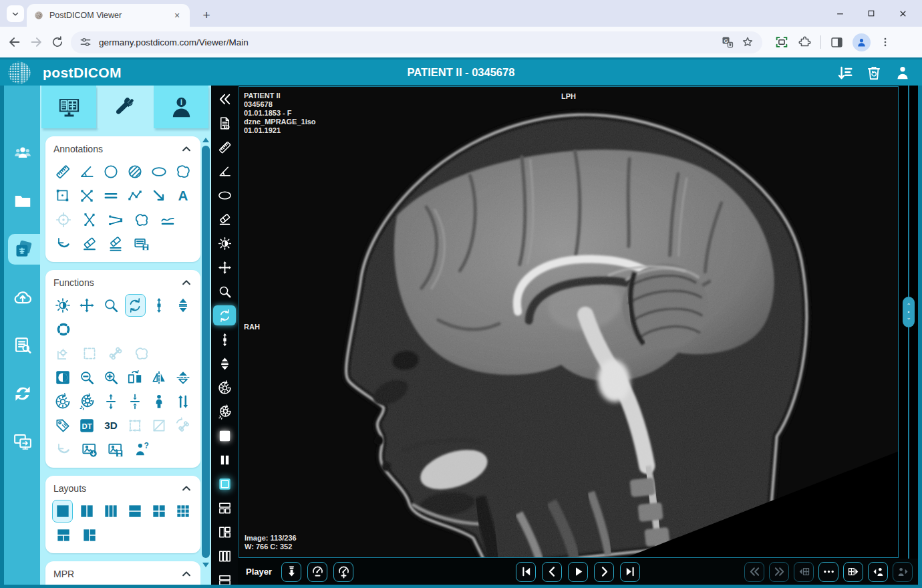 This screenshot has height=588, width=922. Describe the element at coordinates (159, 511) in the screenshot. I see `layout-grid-4-button` at that location.